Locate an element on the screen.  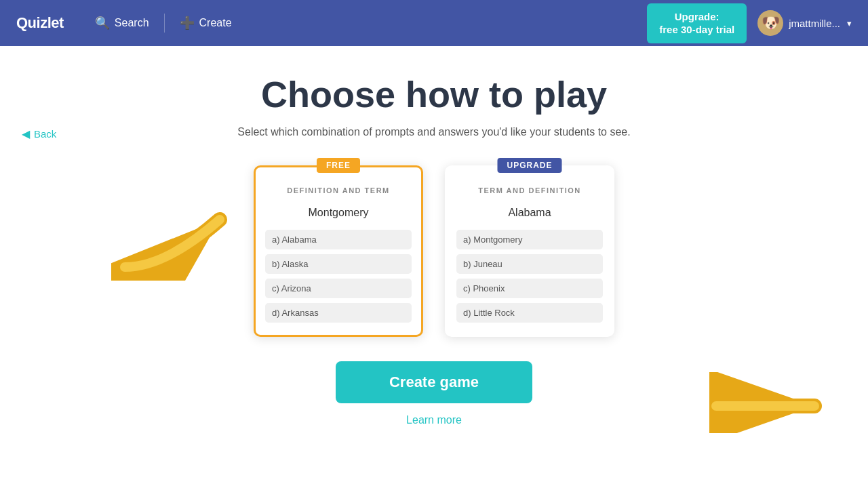
learn-more-link: Learn more is located at coordinates (434, 420).